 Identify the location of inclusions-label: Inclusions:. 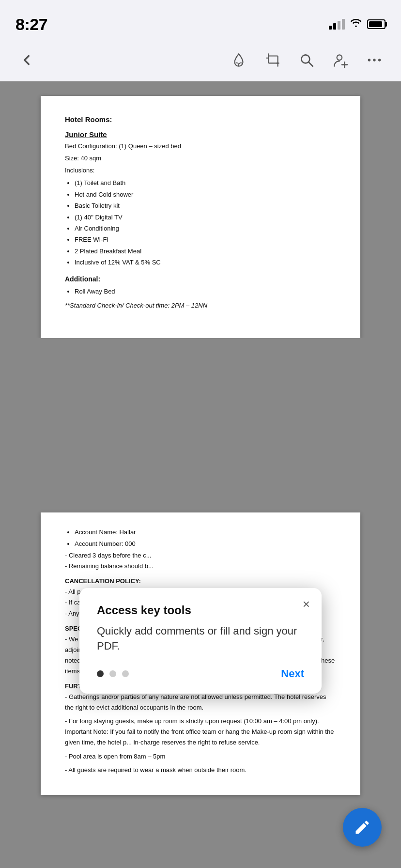
(200, 170).